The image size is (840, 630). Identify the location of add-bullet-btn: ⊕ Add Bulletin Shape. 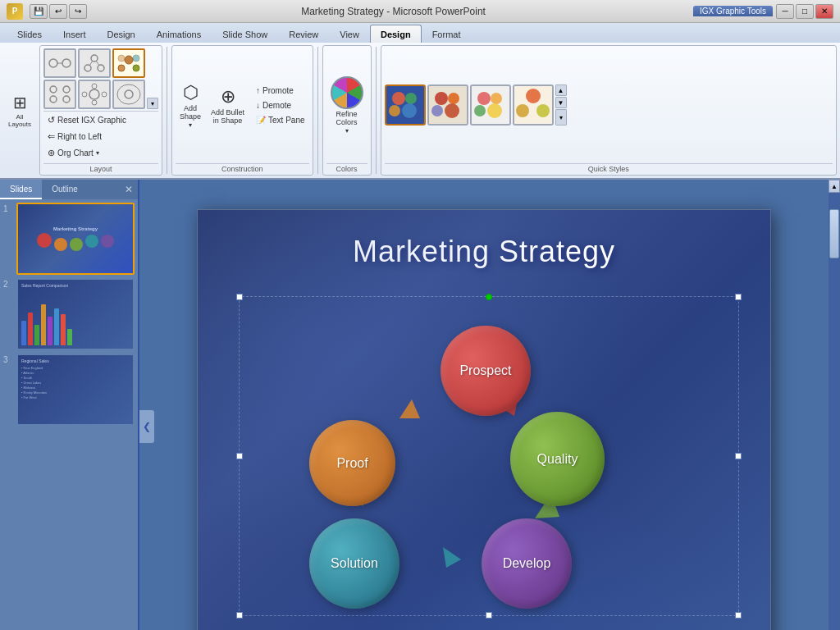
(228, 105).